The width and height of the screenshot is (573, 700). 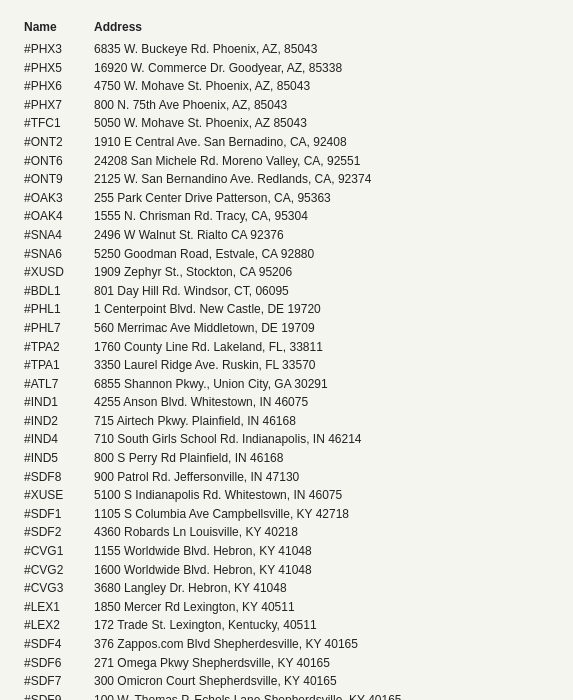 I want to click on table-row: #SNA65250 Goodman Road, Estvale, CA 9288…, so click(x=286, y=254).